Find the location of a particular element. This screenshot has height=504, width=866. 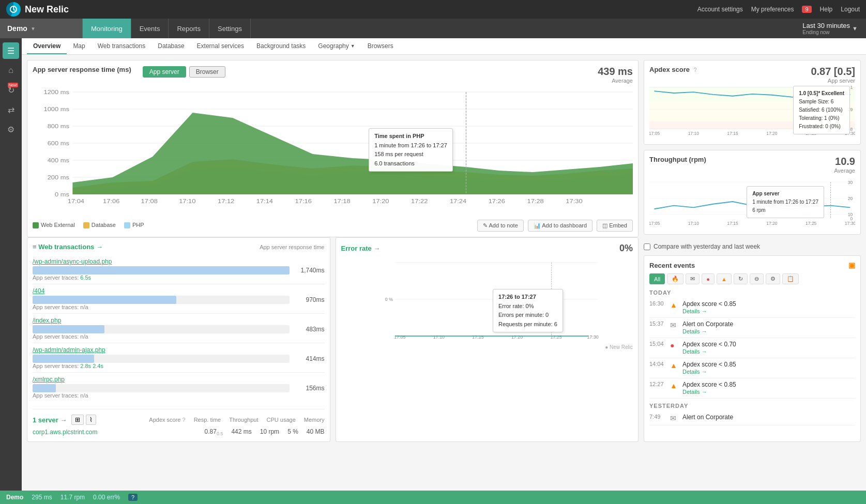

filter-refresh-btn: ↻ is located at coordinates (740, 279).